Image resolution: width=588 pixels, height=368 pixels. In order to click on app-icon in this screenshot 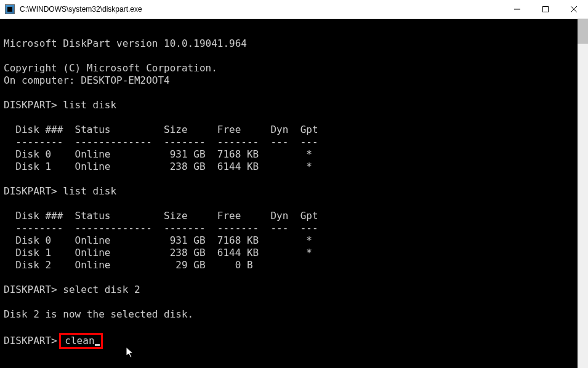, I will do `click(10, 9)`.